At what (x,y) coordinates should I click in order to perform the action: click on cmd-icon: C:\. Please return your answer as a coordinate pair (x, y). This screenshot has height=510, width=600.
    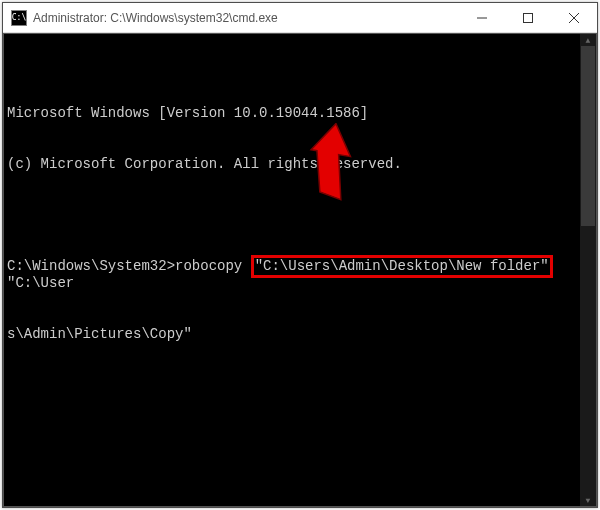
    Looking at the image, I should click on (19, 18).